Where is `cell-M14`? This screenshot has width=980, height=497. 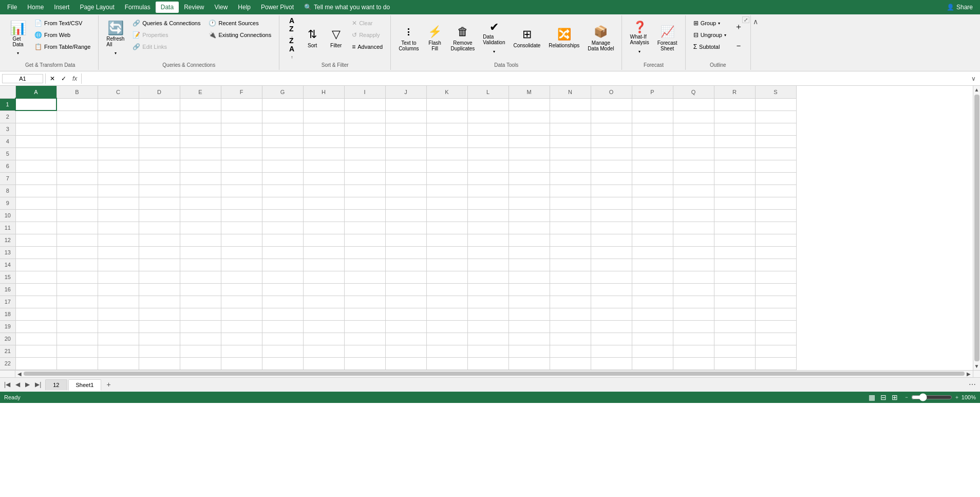 cell-M14 is located at coordinates (529, 265).